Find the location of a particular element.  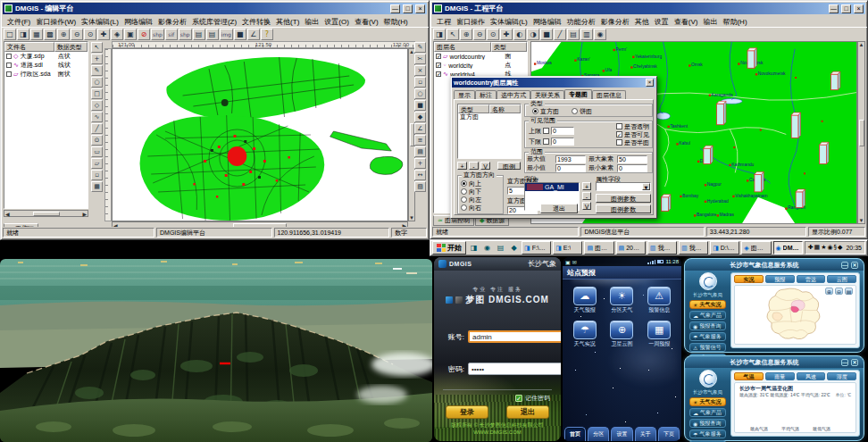

menu-item: 窗口操作(W) is located at coordinates (55, 21).